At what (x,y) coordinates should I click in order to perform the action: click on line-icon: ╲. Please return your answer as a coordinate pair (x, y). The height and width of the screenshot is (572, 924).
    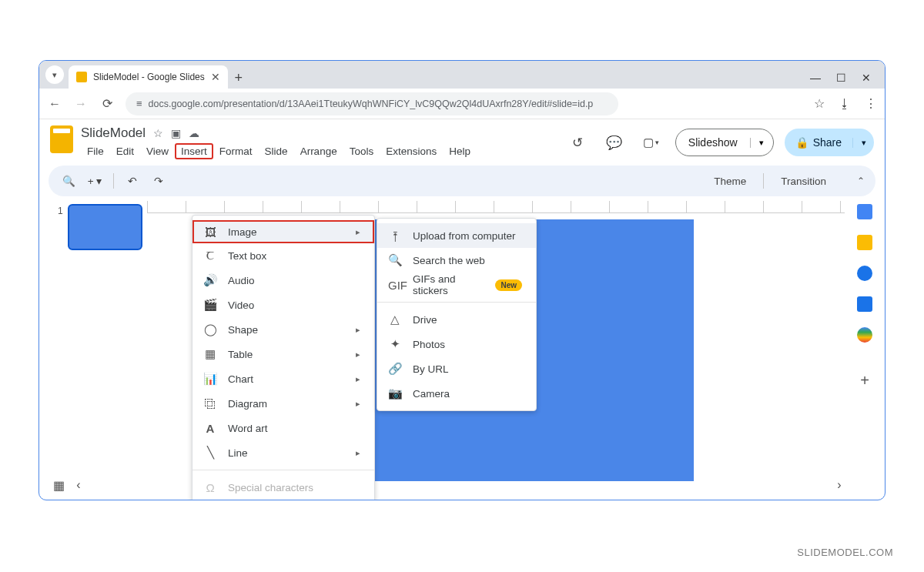
    Looking at the image, I should click on (210, 453).